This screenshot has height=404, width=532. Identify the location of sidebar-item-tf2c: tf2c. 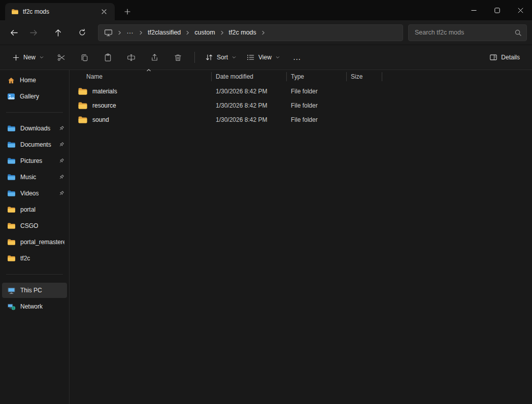
(35, 258).